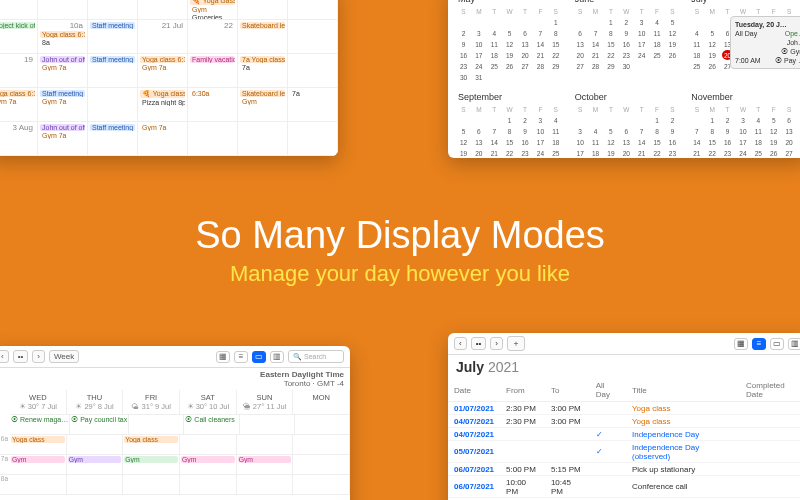 The height and width of the screenshot is (500, 800). I want to click on event-row: 01/07/20212:30 PM3:00 PMYoga class, so click(624, 408).